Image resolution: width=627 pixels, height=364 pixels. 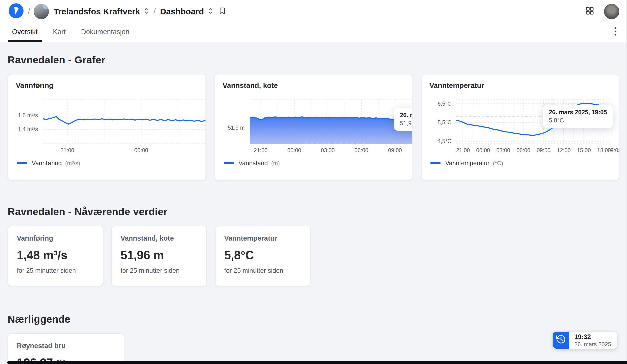 I want to click on legend-label: Vannstand, so click(x=253, y=163).